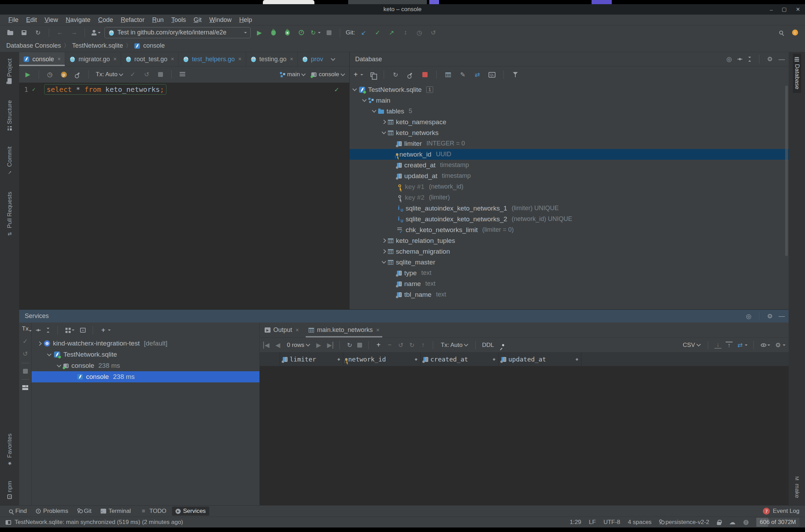  I want to click on preview-changes-button, so click(412, 345).